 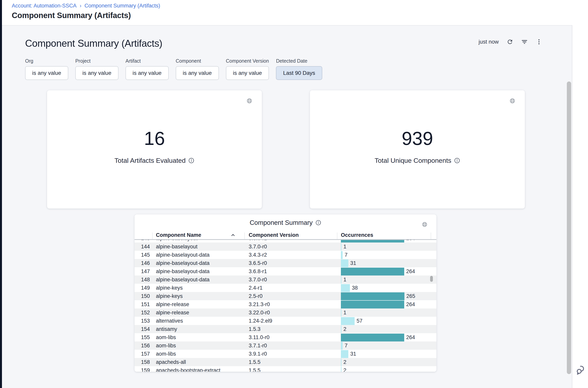 What do you see at coordinates (285, 263) in the screenshot?
I see `table-row: 146alpine-baselayout-data3.6.5-r031` at bounding box center [285, 263].